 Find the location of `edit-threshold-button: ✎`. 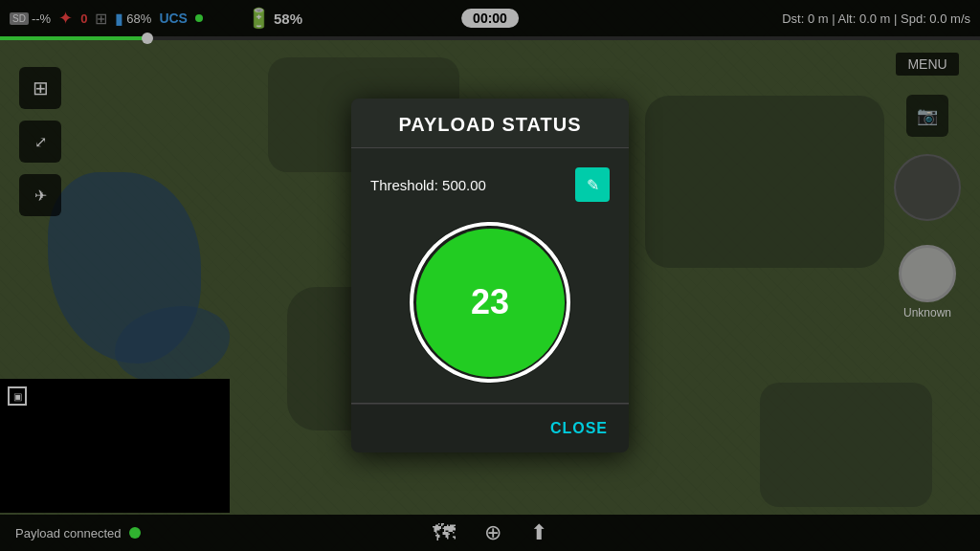

edit-threshold-button: ✎ is located at coordinates (592, 185).